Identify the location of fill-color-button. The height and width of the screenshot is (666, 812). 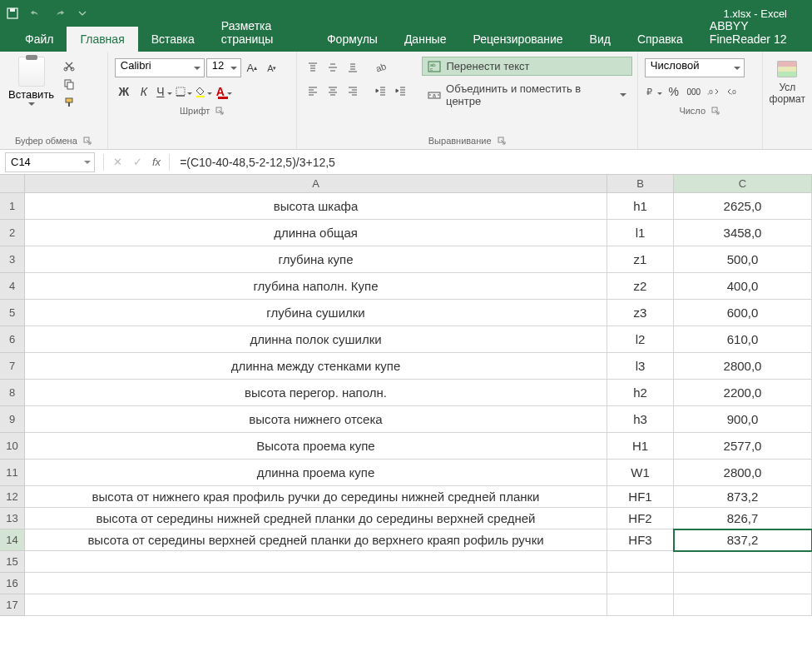
(204, 92).